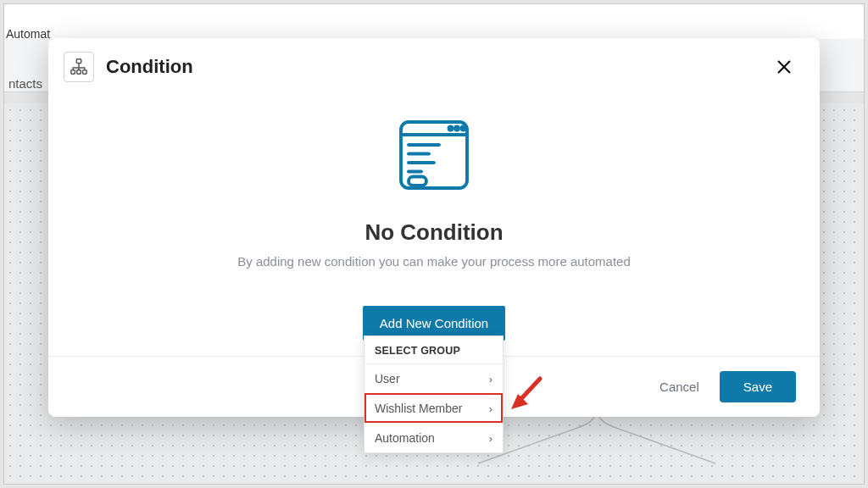 Image resolution: width=868 pixels, height=488 pixels. I want to click on modal-title: Condition, so click(149, 67).